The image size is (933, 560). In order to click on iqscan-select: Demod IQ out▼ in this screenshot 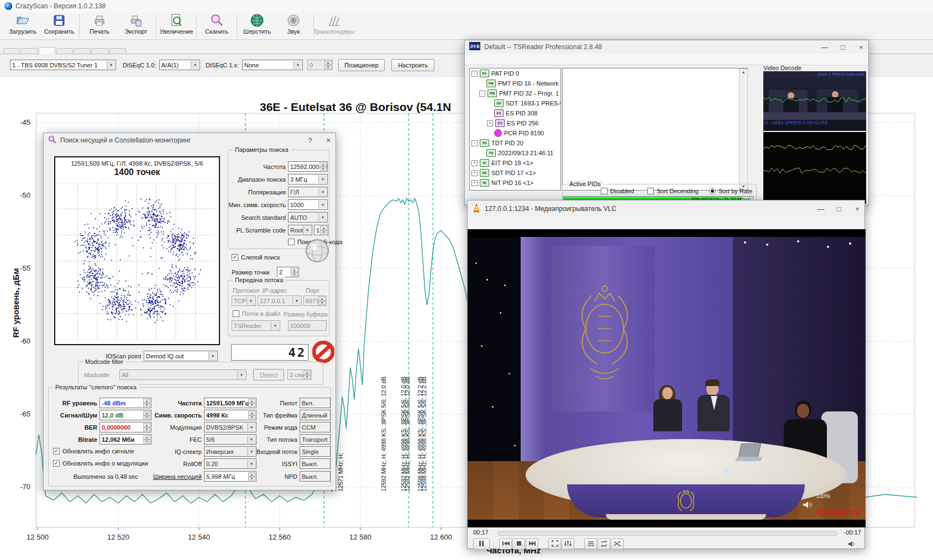, I will do `click(181, 356)`.